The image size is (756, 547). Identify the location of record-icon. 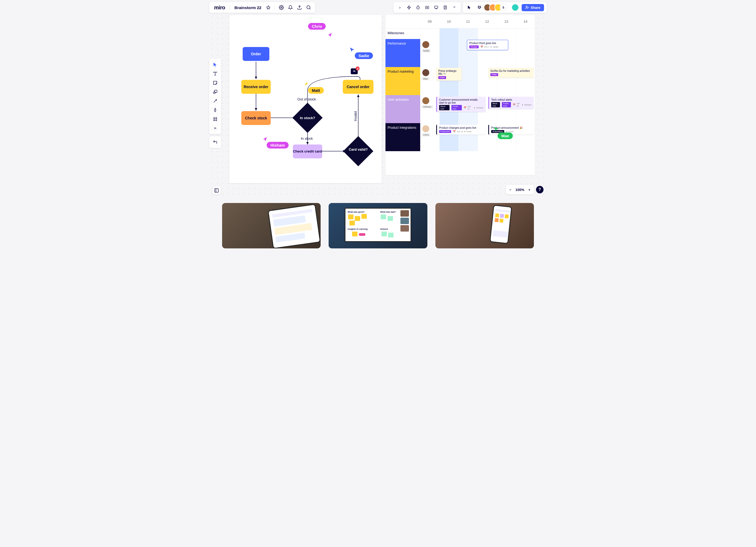
(427, 7).